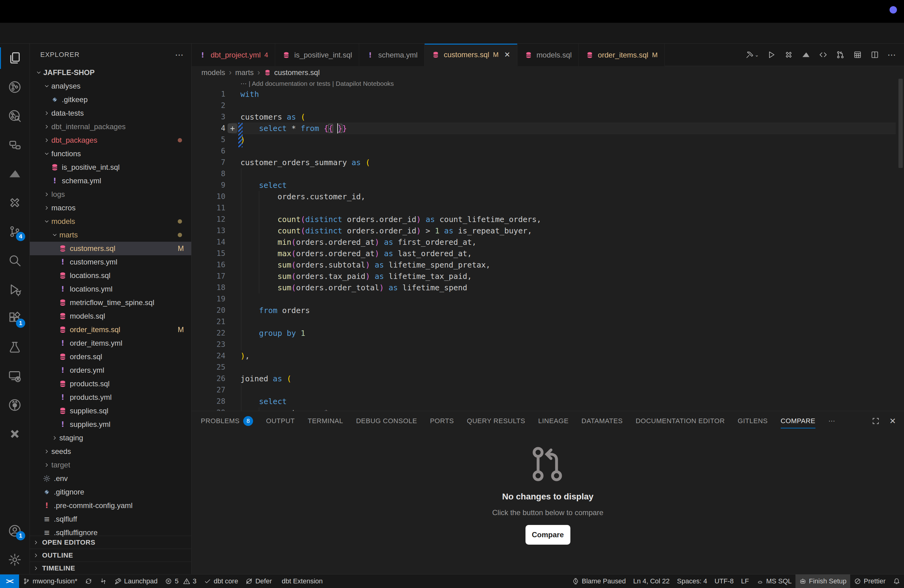 Image resolution: width=904 pixels, height=588 pixels. What do you see at coordinates (280, 421) in the screenshot?
I see `panel-tab-output: OUTPUT` at bounding box center [280, 421].